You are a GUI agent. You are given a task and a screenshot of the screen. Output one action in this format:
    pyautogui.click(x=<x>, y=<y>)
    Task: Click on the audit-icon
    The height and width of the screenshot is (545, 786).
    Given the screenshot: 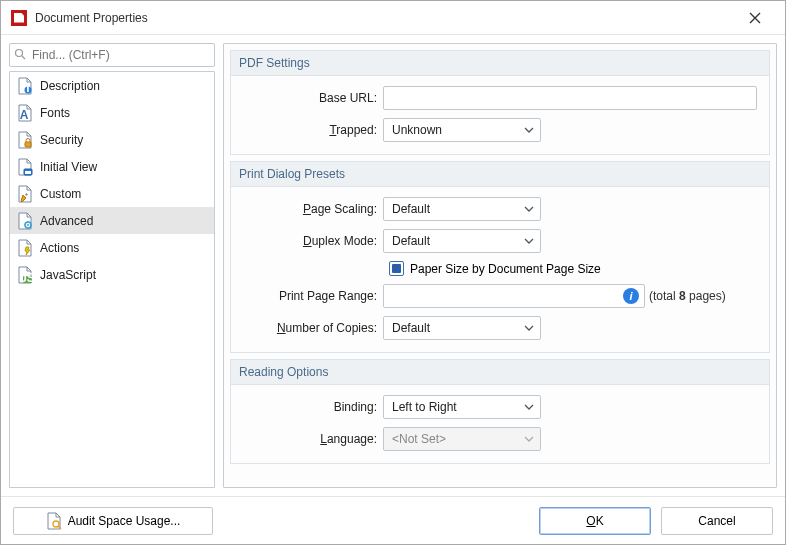 What is the action you would take?
    pyautogui.click(x=54, y=521)
    